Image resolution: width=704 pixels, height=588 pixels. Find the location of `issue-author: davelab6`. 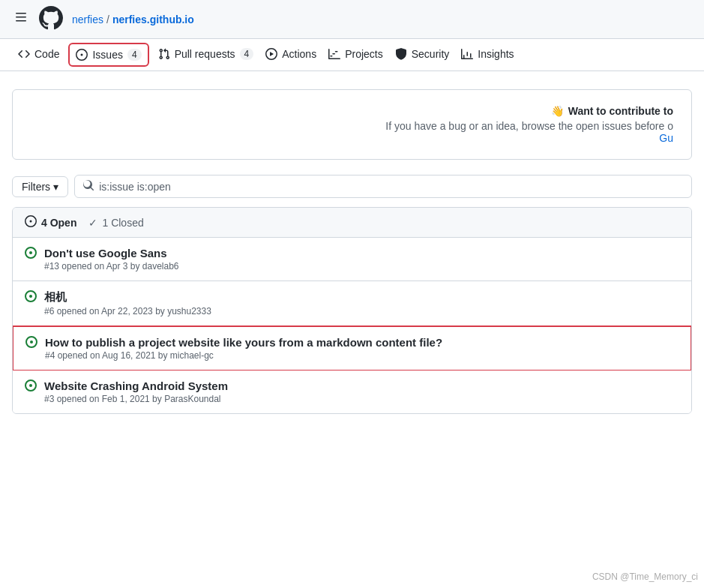

issue-author: davelab6 is located at coordinates (160, 266).